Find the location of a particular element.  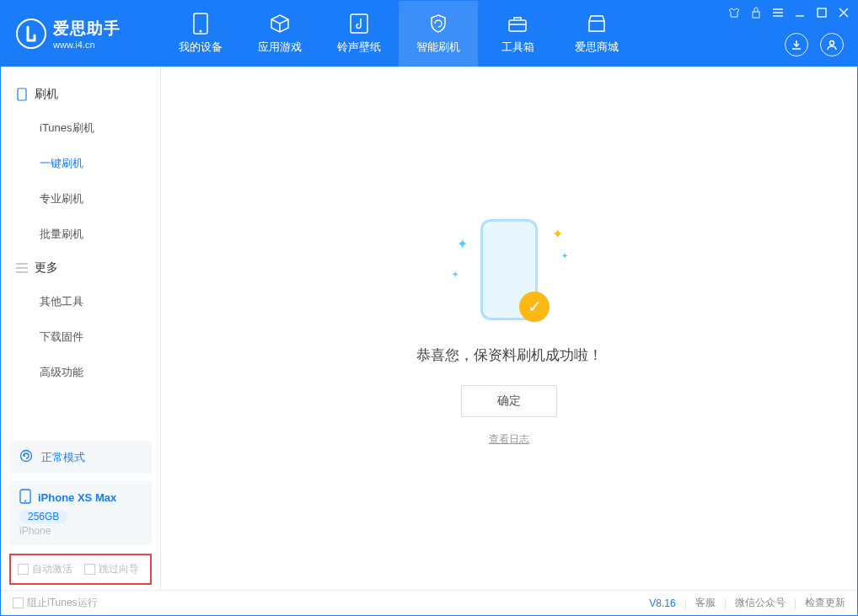

view-log-link: 查看日志 is located at coordinates (509, 440).